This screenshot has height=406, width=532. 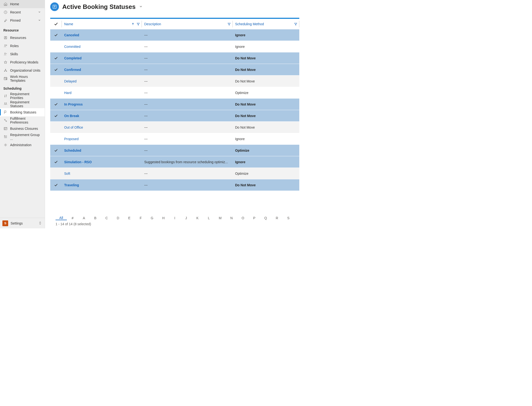 I want to click on table-row: In Progress---Do Not Move, so click(x=175, y=104).